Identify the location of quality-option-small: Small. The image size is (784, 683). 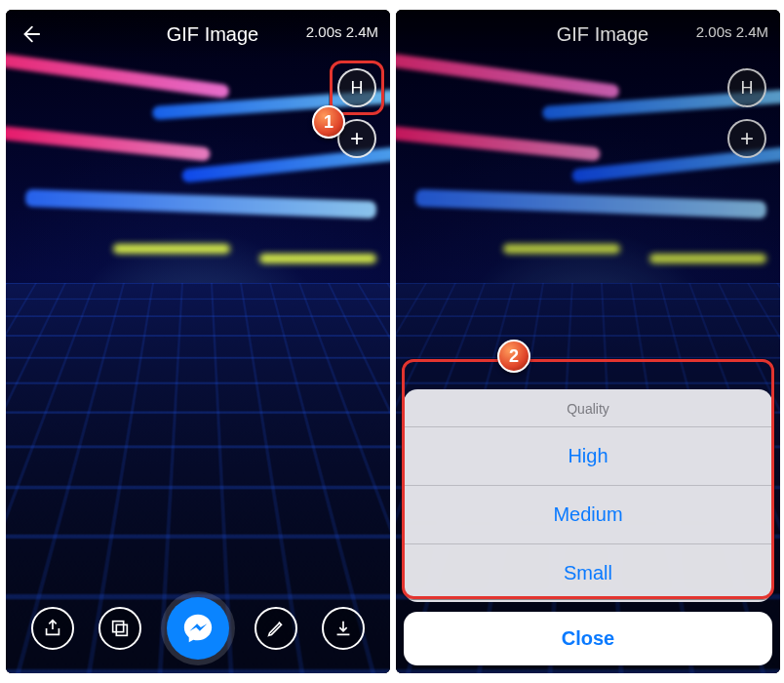
(588, 573).